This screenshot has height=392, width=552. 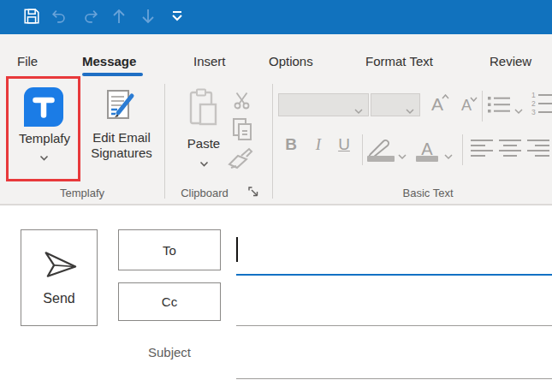 I want to click on numbered-list-icon: 1 2 3, so click(x=542, y=113).